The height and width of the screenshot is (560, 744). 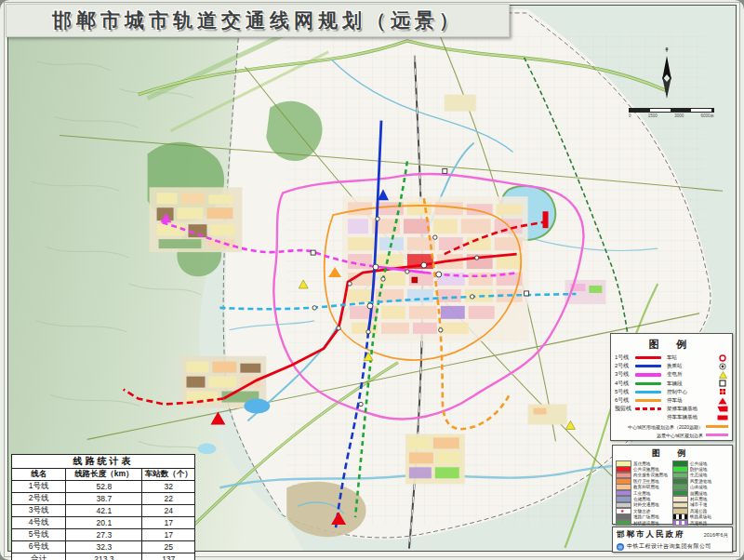 What do you see at coordinates (698, 512) in the screenshot?
I see `landuse-label: 高速公路` at bounding box center [698, 512].